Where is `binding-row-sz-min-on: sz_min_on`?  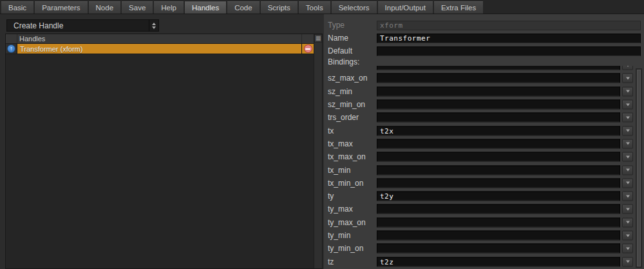
binding-row-sz-min-on: sz_min_on is located at coordinates (484, 105).